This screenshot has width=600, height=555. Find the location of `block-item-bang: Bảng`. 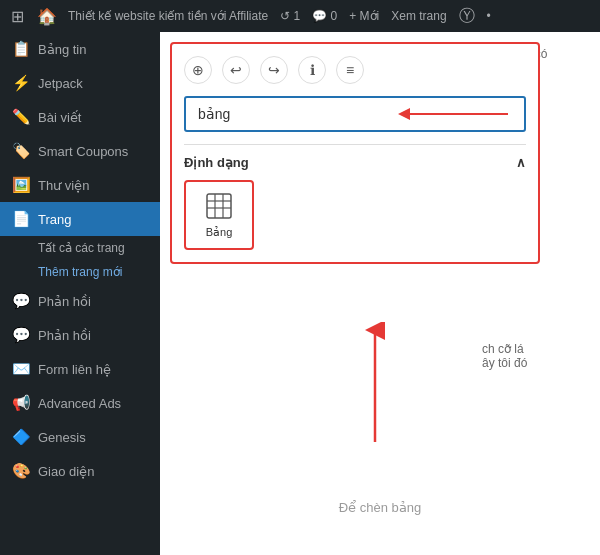

block-item-bang: Bảng is located at coordinates (219, 215).